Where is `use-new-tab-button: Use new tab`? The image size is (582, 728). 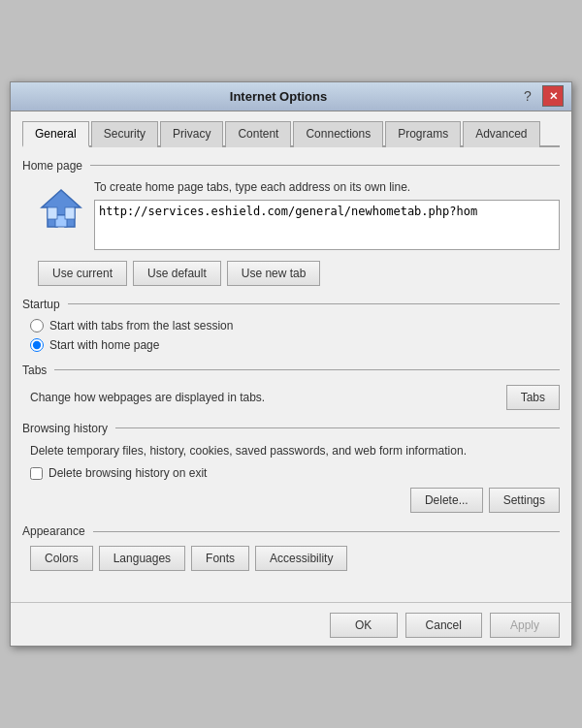
use-new-tab-button: Use new tab is located at coordinates (274, 273).